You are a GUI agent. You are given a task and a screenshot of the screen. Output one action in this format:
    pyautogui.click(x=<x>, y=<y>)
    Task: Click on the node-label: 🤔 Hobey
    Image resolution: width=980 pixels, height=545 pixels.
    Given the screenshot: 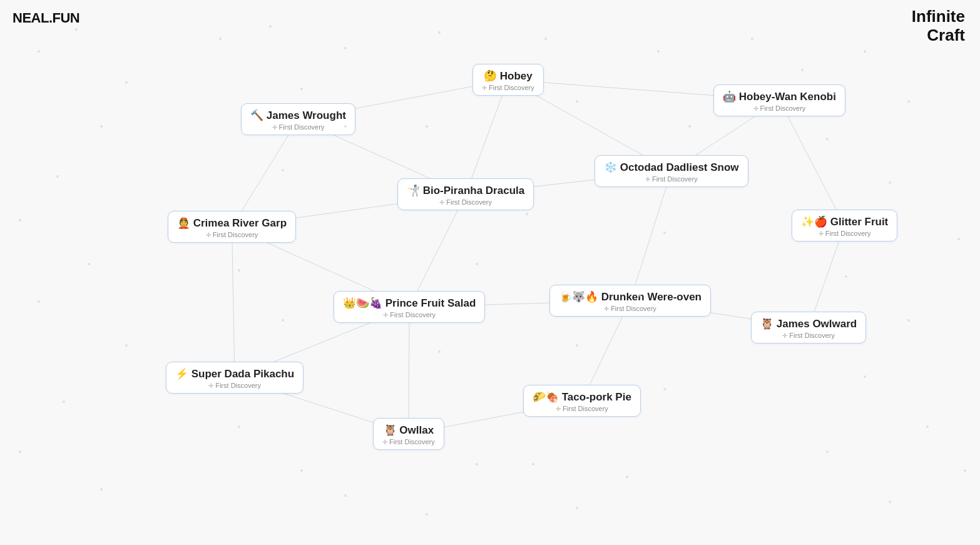 What is the action you would take?
    pyautogui.click(x=508, y=76)
    